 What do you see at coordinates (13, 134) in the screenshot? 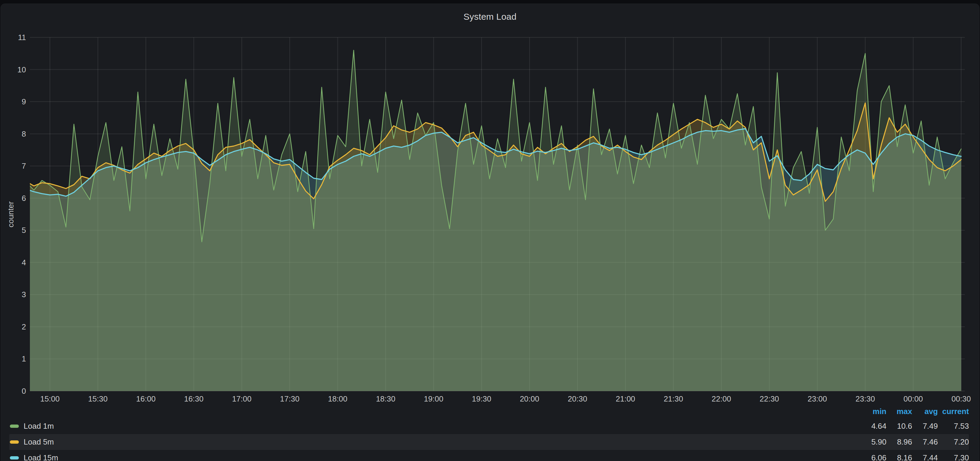
I see `y-axis-tick-label: 8` at bounding box center [13, 134].